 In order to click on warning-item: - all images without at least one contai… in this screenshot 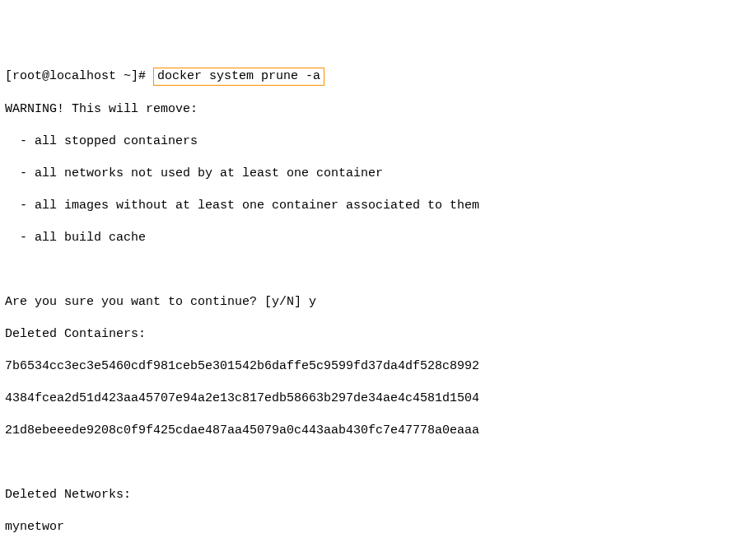, I will do `click(378, 206)`.